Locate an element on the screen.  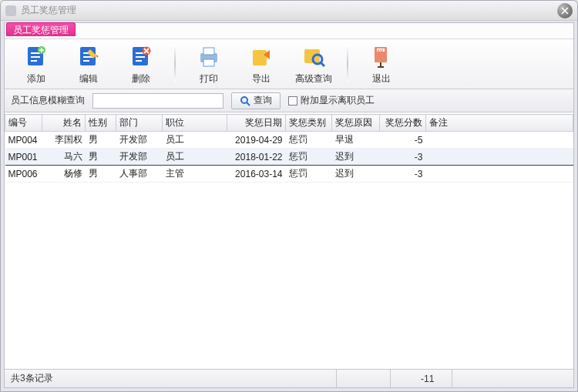
col-date: 奖惩日期 is located at coordinates (257, 123).